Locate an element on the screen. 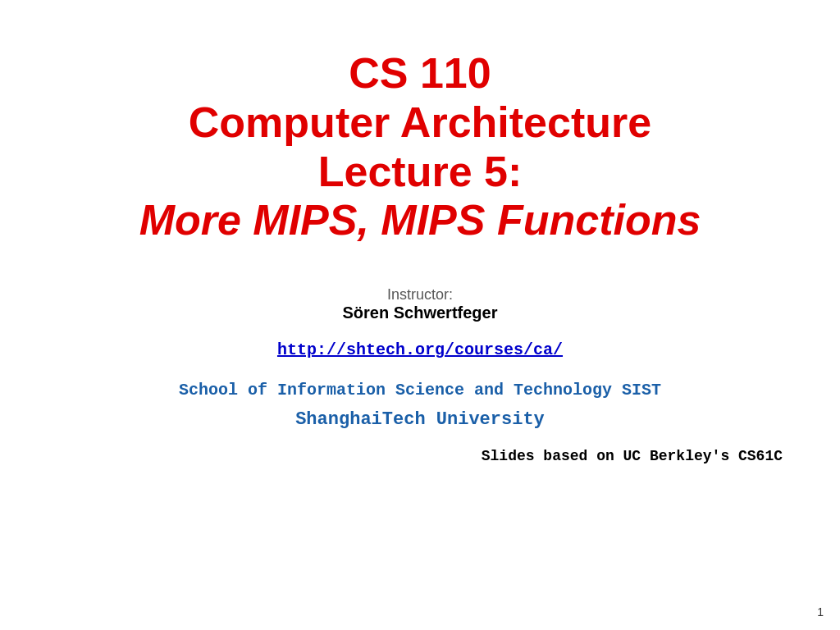  school-text: School of Information Science and Techno… is located at coordinates (420, 390).